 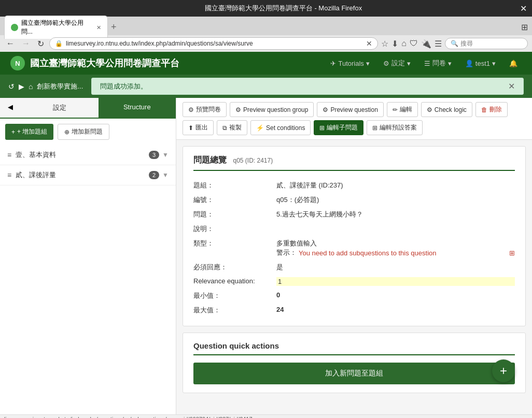 I want to click on nav-surveys: ☰ 問卷 ▾, so click(x=438, y=63).